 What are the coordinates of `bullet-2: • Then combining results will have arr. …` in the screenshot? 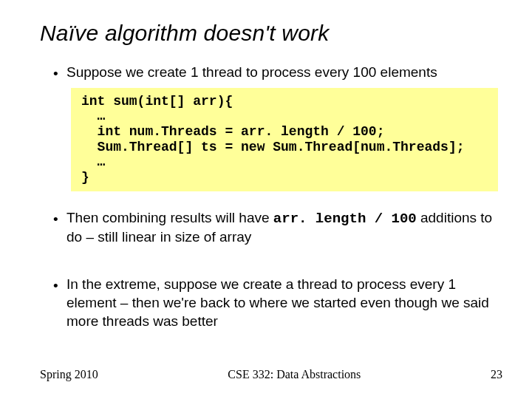 It's located at (278, 228).